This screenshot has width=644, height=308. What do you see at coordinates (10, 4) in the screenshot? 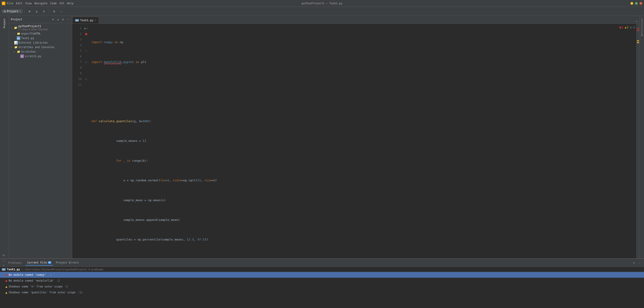
I see `menu-file: File` at bounding box center [10, 4].